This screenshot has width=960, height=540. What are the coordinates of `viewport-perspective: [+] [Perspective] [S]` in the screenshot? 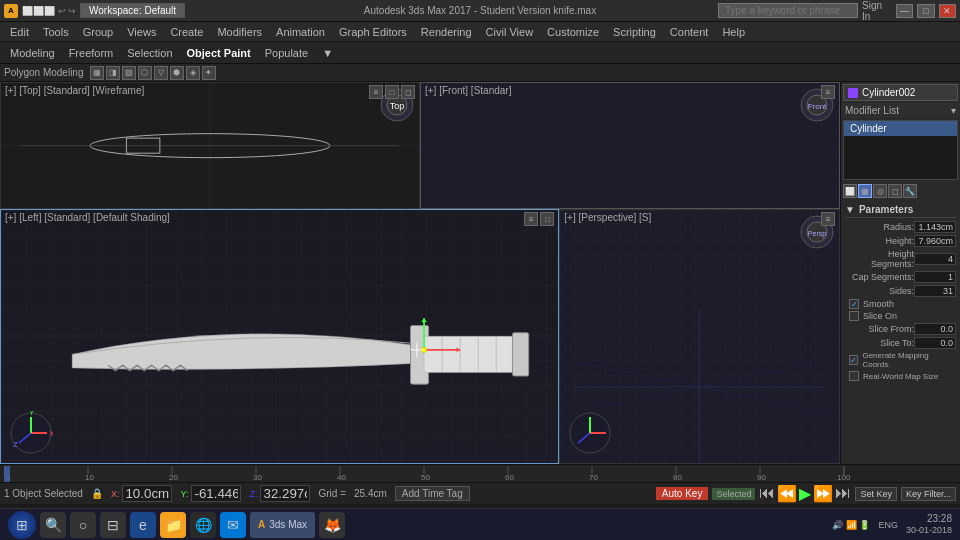 It's located at (700, 336).